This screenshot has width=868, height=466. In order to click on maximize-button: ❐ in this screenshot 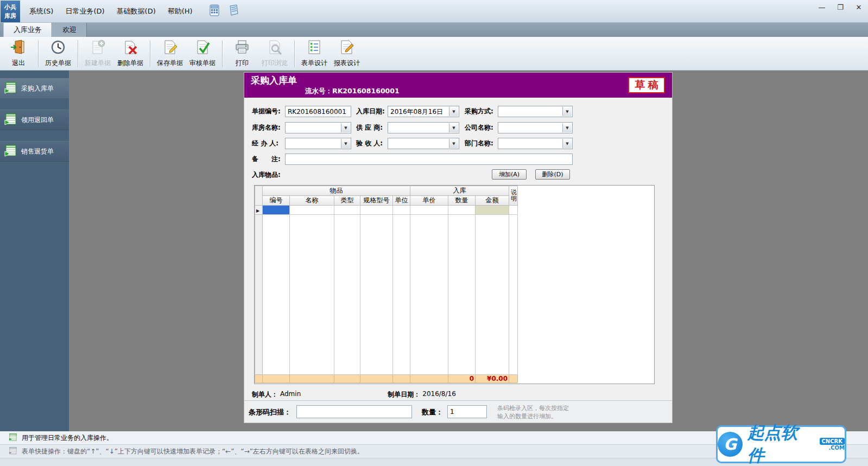, I will do `click(840, 7)`.